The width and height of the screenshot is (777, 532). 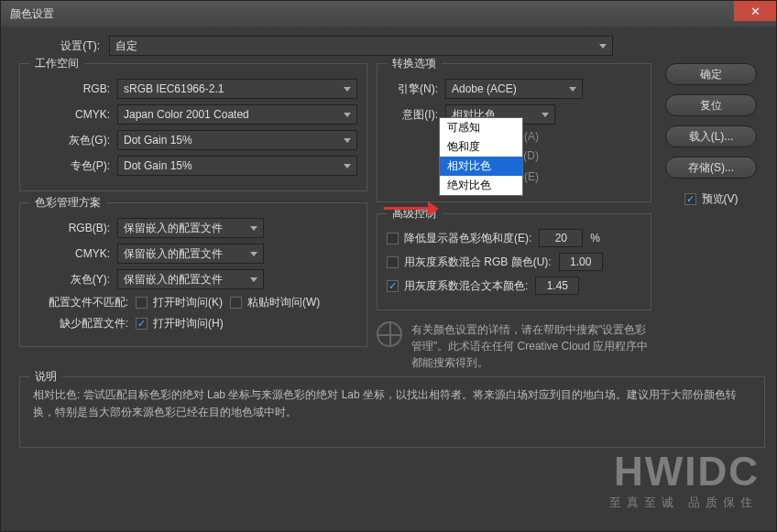 I want to click on settings-select: 自定, so click(x=361, y=46).